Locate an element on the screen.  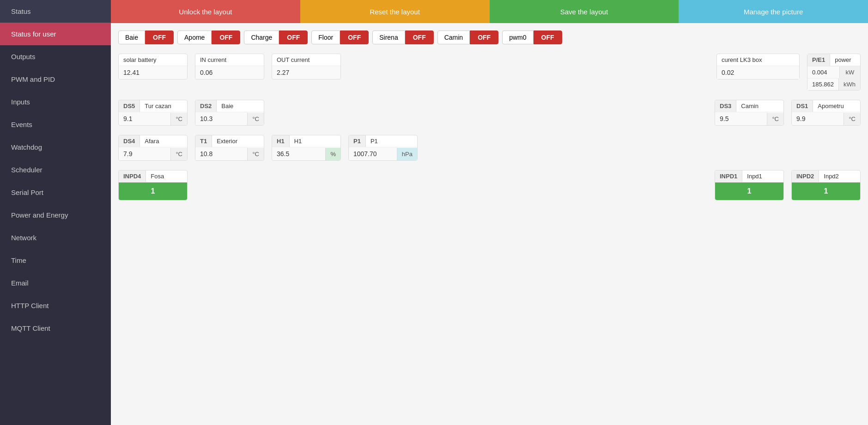
sensor-name-ds3: Camin is located at coordinates (750, 106).